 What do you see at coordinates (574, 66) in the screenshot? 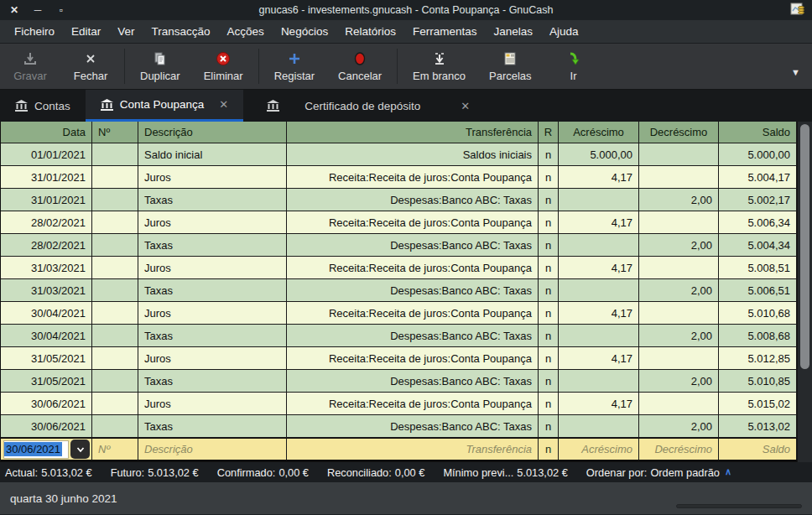
I see `jump-button: Ir` at bounding box center [574, 66].